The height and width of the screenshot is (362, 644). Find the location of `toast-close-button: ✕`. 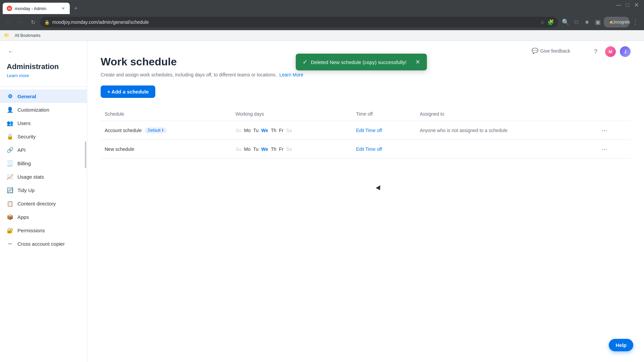

toast-close-button: ✕ is located at coordinates (418, 62).